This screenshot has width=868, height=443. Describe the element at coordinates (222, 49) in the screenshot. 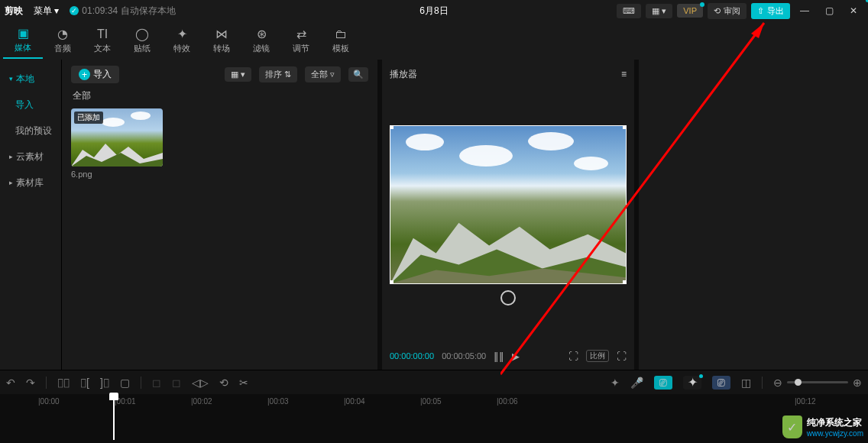

I see `tab-label: 转场` at that location.